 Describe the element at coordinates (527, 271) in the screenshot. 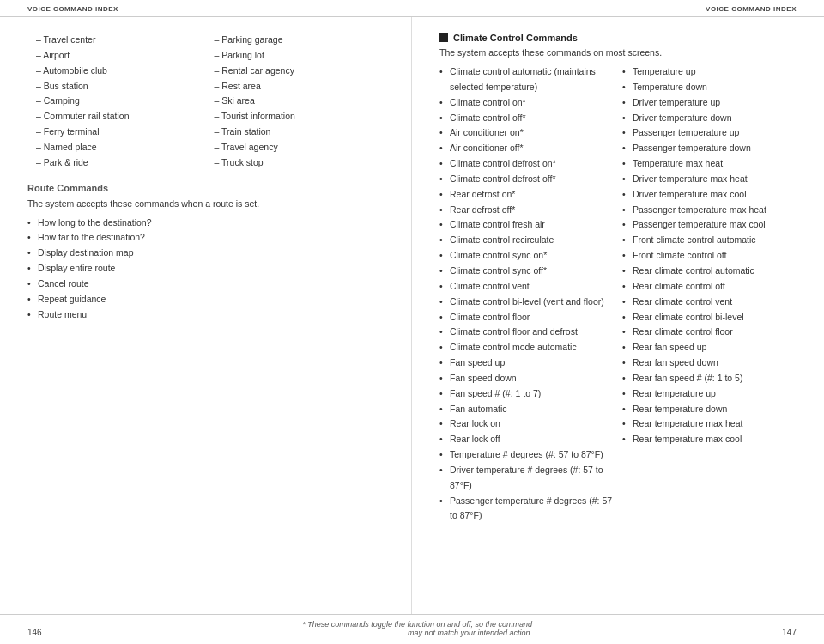

I see `list-item: Climate control sync off*` at that location.